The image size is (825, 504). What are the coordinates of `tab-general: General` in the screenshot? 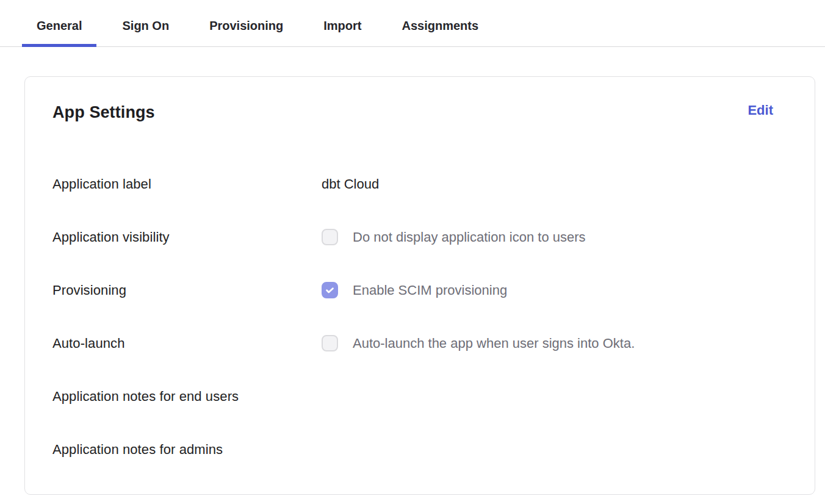 It's located at (59, 23).